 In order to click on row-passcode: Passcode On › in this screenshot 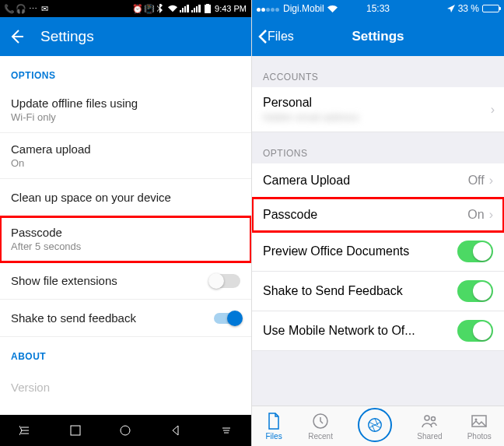, I will do `click(378, 215)`.